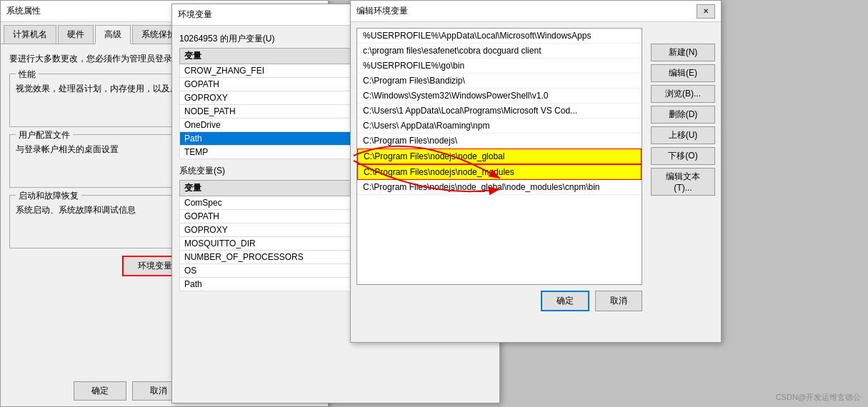 The image size is (868, 407). I want to click on user-var-name: GOPATH, so click(276, 84).